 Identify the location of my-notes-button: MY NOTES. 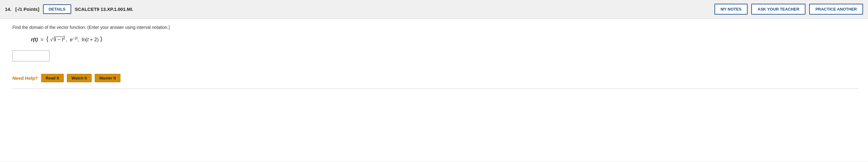
(731, 9).